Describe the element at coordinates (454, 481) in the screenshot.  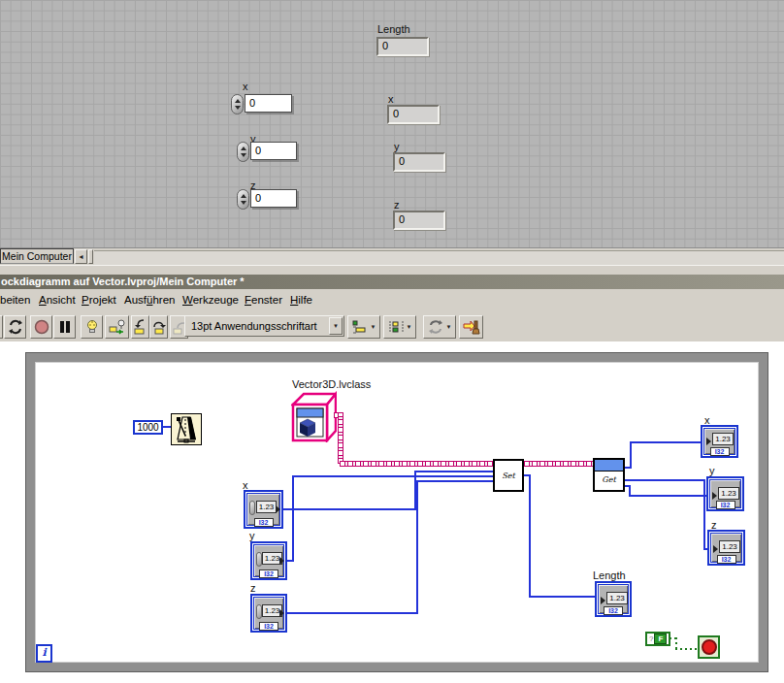
I see `wire-z-to-set` at that location.